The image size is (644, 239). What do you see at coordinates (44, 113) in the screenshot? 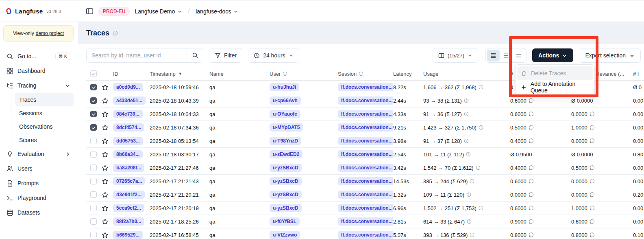
I see `sidebar-item-sessions: Sessions` at bounding box center [44, 113].